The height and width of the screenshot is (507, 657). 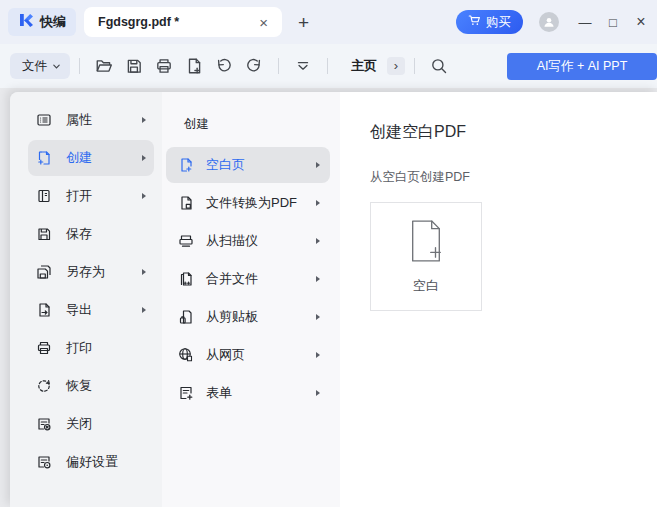 I want to click on menu-item-label: 恢复, so click(x=79, y=386).